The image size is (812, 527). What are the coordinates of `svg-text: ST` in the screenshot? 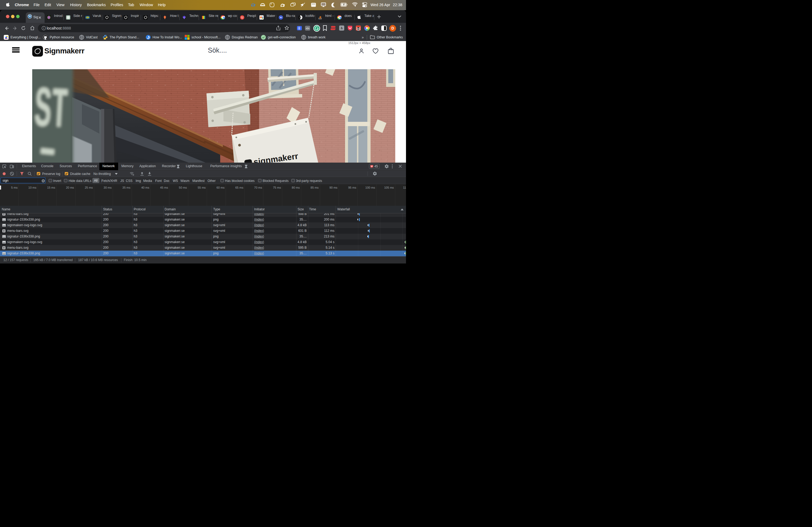 It's located at (52, 107).